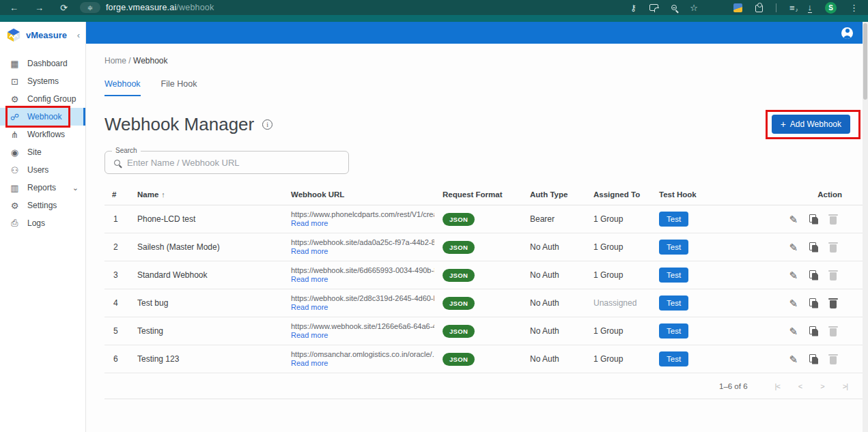 This screenshot has height=432, width=868. Describe the element at coordinates (42, 205) in the screenshot. I see `sidebar-item-settings: ⚙ Settings` at that location.